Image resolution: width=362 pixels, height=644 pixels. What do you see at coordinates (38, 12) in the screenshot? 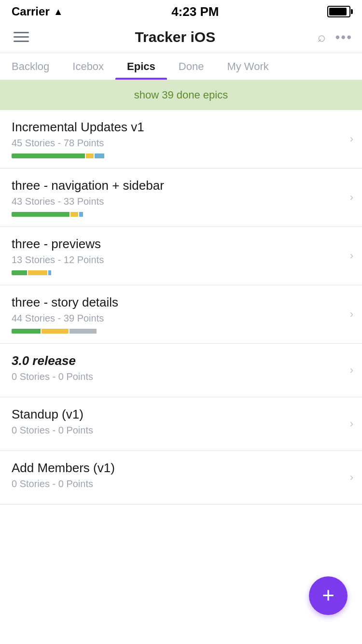
I see `carrier-label: Carrier ▲` at bounding box center [38, 12].